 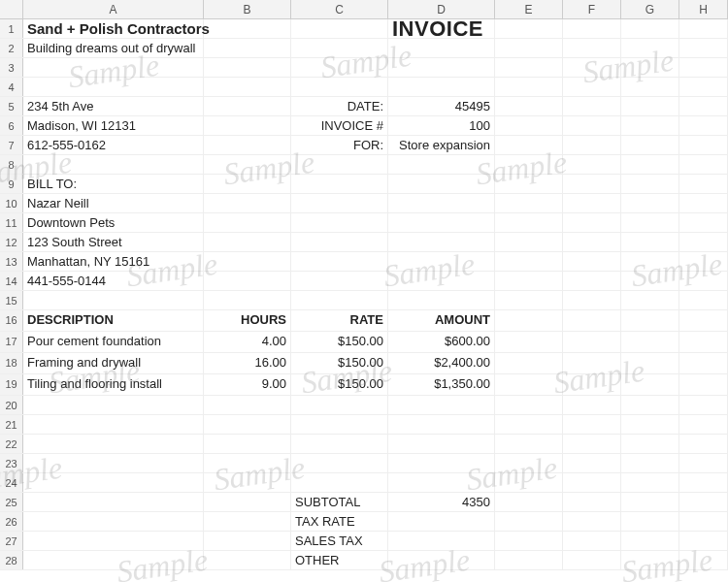 I want to click on row-header: 28, so click(x=12, y=561).